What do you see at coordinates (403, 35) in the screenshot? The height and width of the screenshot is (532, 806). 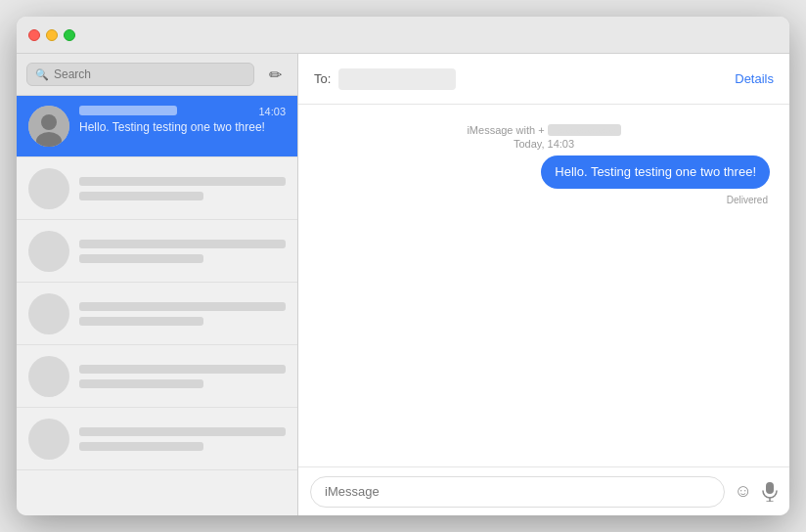 I see `title-bar` at bounding box center [403, 35].